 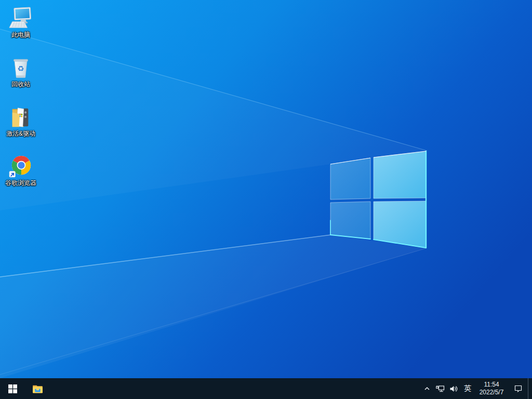 I want to click on start-button, so click(x=12, y=389).